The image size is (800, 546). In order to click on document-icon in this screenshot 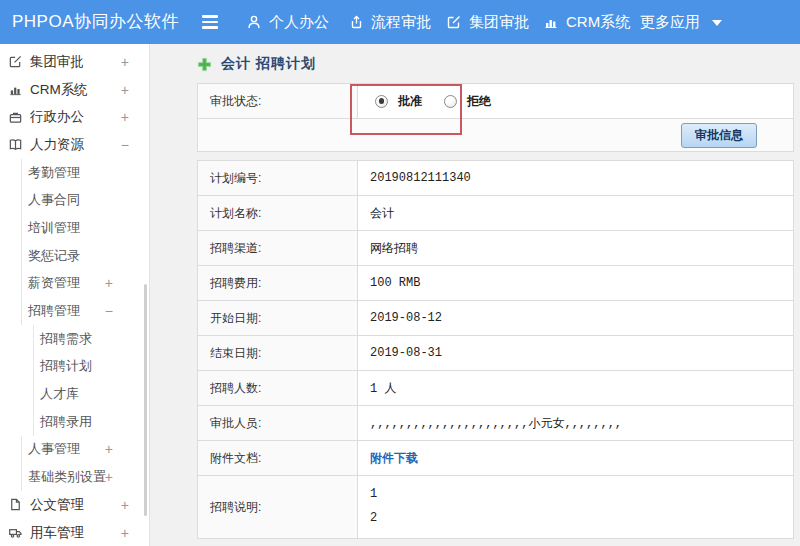, I will do `click(16, 504)`.